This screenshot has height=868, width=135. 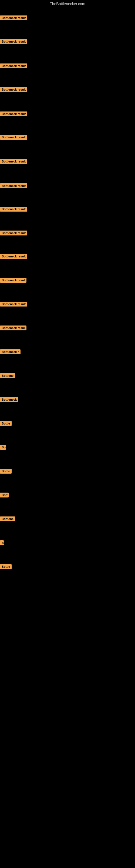 I want to click on bottleneck-badge-row: Bottleneck r, so click(x=10, y=352).